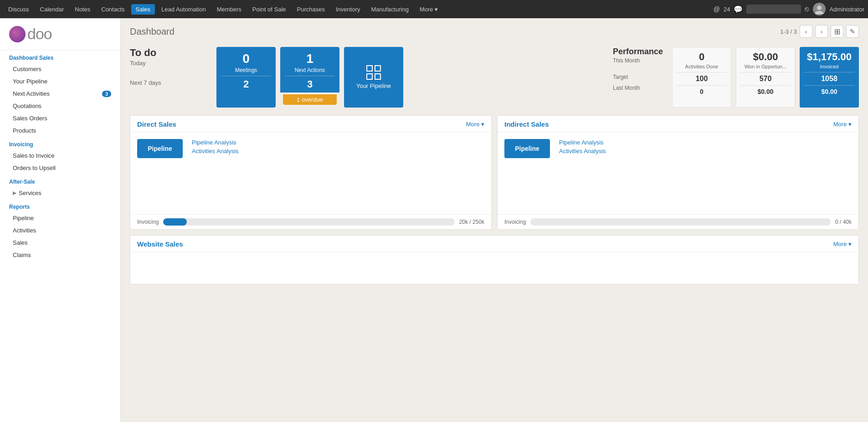 This screenshot has width=868, height=422. Describe the element at coordinates (60, 155) in the screenshot. I see `sidebar-section-invoicing: Invoicing Sales to Invoice Orders to Ups…` at that location.